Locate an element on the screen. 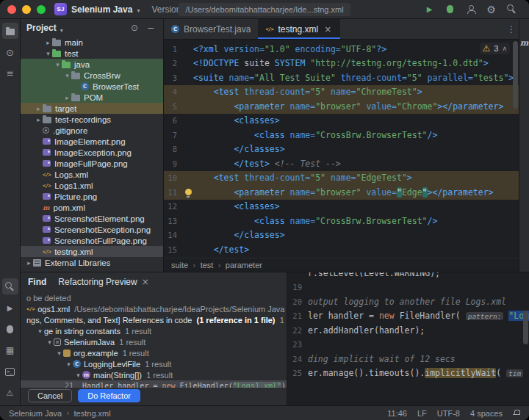  tree-item-pom-xml: pom.xml is located at coordinates (92, 207).